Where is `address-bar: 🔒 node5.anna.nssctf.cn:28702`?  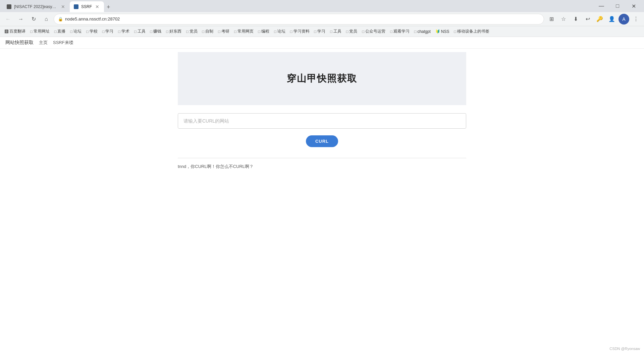
address-bar: 🔒 node5.anna.nssctf.cn:28702 is located at coordinates (299, 19).